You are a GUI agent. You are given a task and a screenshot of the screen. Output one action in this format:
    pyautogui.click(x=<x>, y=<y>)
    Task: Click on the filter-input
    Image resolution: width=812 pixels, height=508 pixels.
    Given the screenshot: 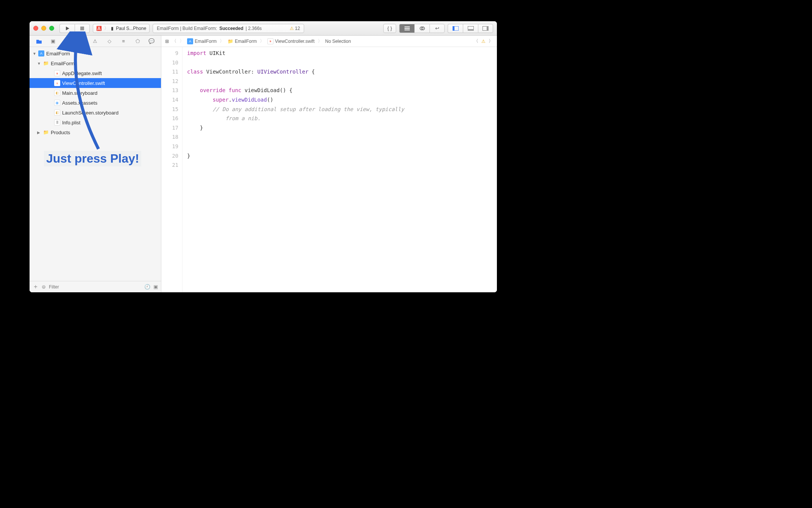 What is the action you would take?
    pyautogui.click(x=95, y=287)
    